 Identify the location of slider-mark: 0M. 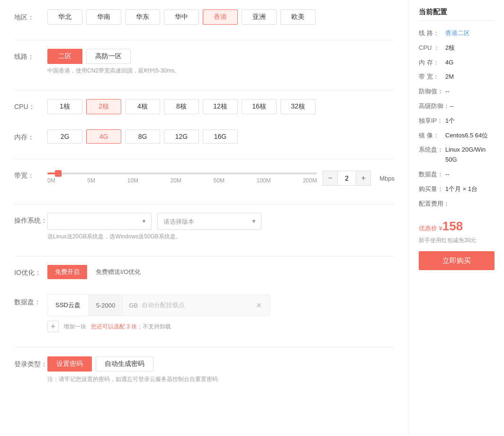
(51, 181).